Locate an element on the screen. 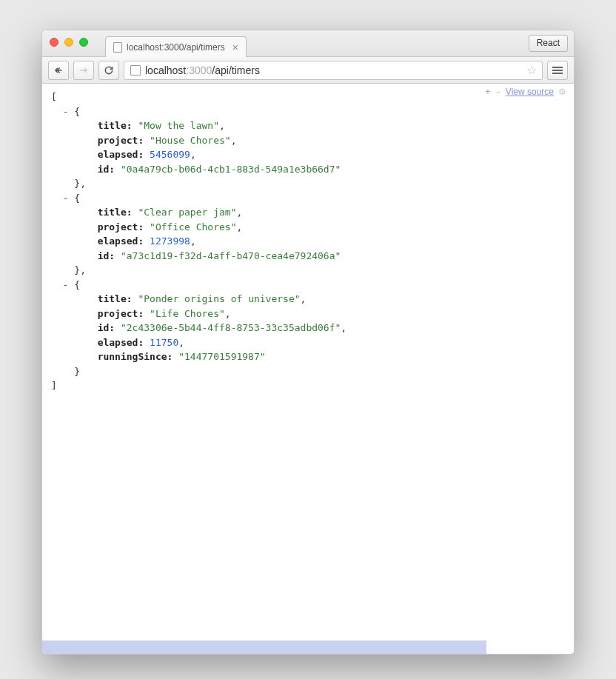 The height and width of the screenshot is (679, 616). tab-title: localhost:3000/api/timers is located at coordinates (176, 47).